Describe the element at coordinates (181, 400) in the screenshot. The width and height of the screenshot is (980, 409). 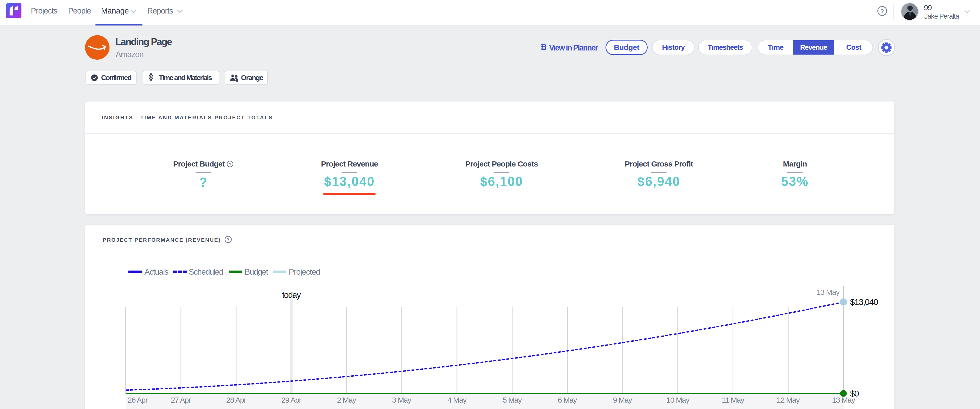
I see `svg-text: 27 Apr` at that location.